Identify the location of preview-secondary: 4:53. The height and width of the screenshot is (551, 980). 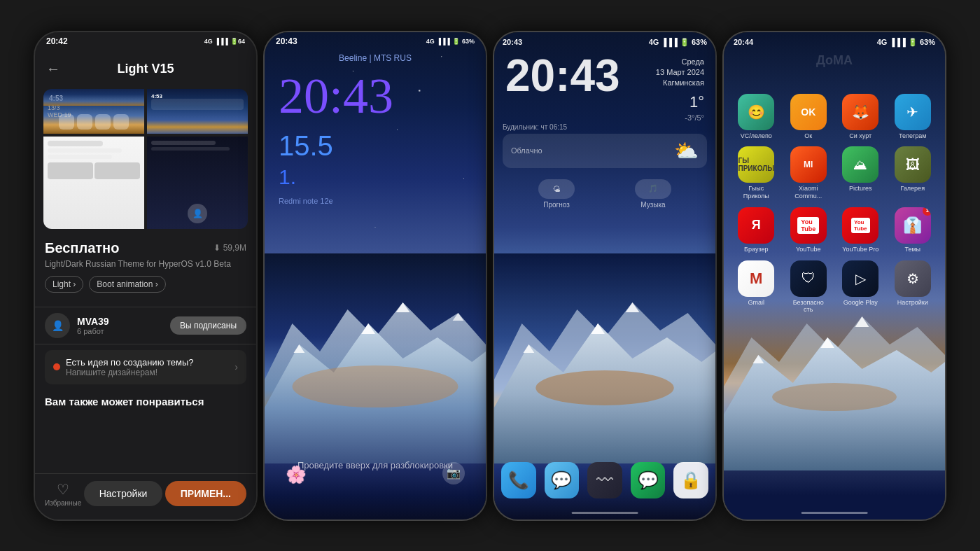
(197, 112).